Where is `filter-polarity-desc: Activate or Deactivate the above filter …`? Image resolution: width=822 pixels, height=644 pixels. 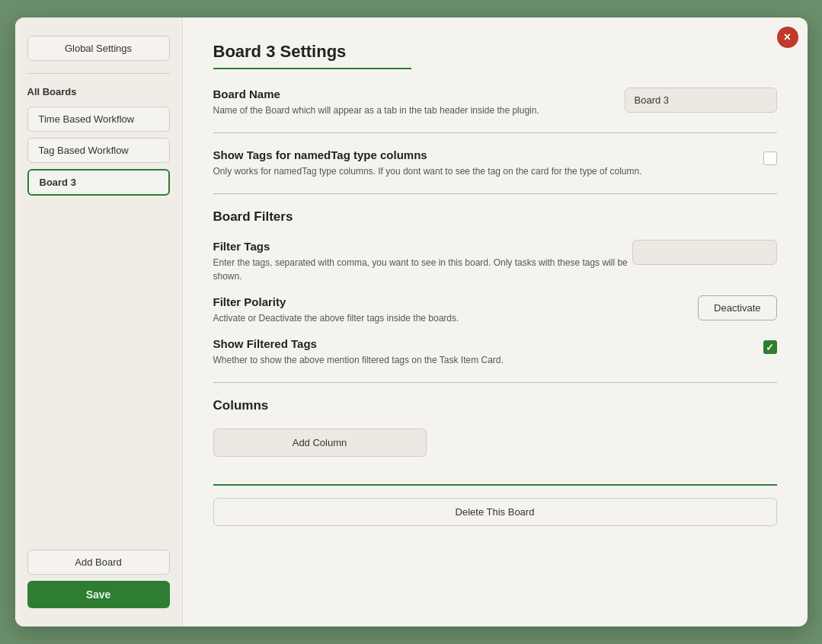
filter-polarity-desc: Activate or Deactivate the above filter … is located at coordinates (337, 318).